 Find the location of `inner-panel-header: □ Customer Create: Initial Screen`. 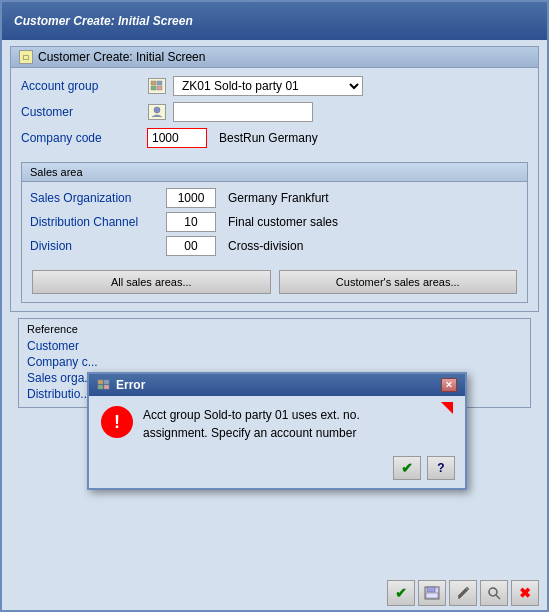

inner-panel-header: □ Customer Create: Initial Screen is located at coordinates (274, 58).